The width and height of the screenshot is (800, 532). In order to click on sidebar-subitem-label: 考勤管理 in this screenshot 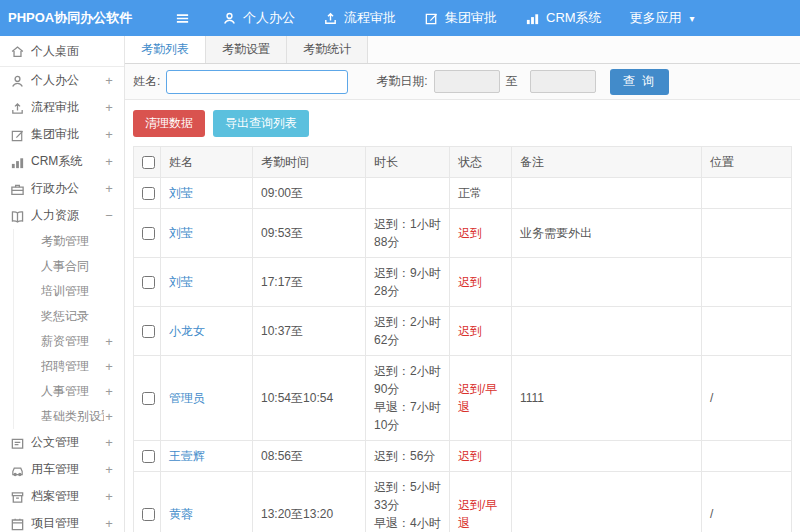, I will do `click(72, 242)`.